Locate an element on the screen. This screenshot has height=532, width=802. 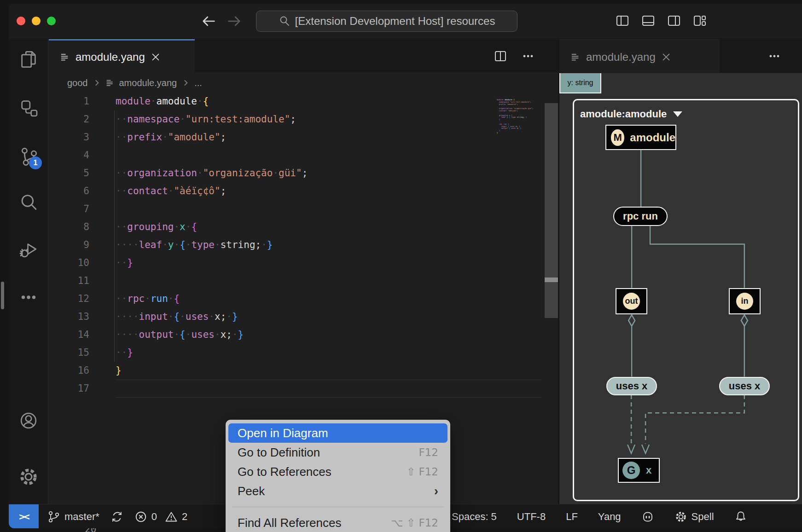
line-number: 9 is located at coordinates (69, 245).